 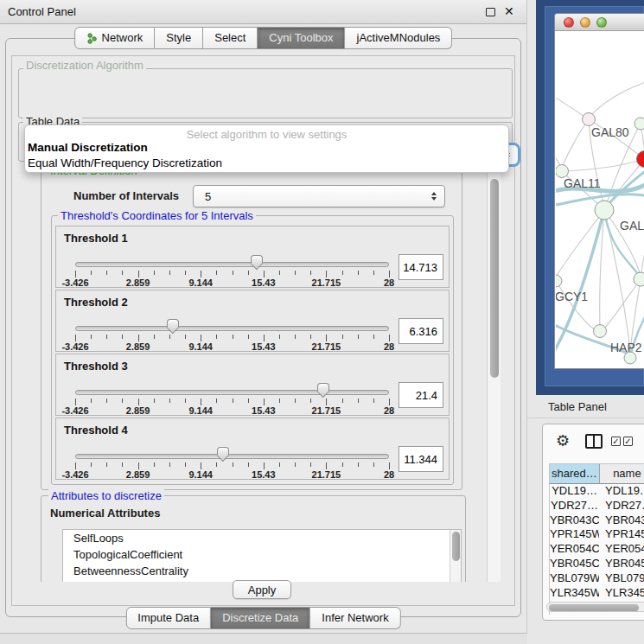 I want to click on table-panel-title: Table Panel, so click(x=577, y=406).